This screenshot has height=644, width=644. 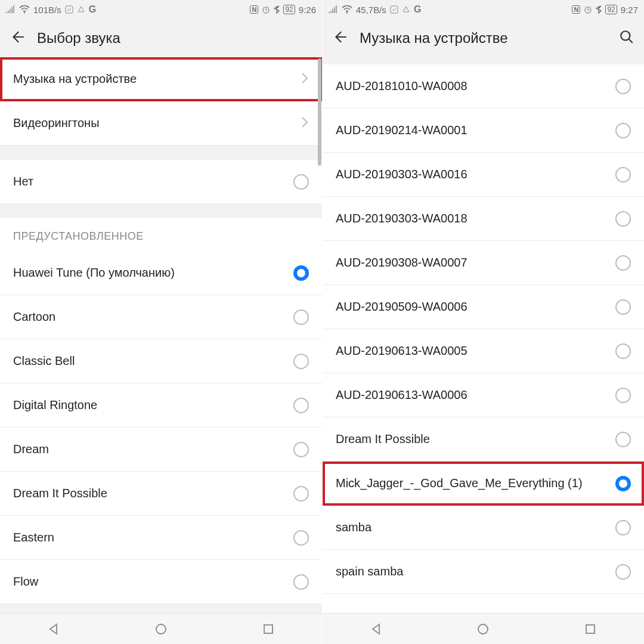 What do you see at coordinates (483, 219) in the screenshot?
I see `track-row: AUD-20190303-WA0018` at bounding box center [483, 219].